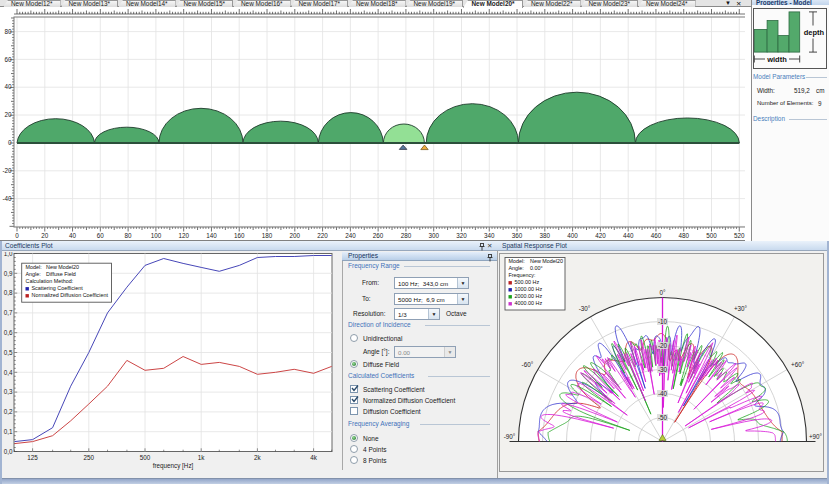  What do you see at coordinates (798, 364) in the screenshot?
I see `svg-text: +60°` at bounding box center [798, 364].